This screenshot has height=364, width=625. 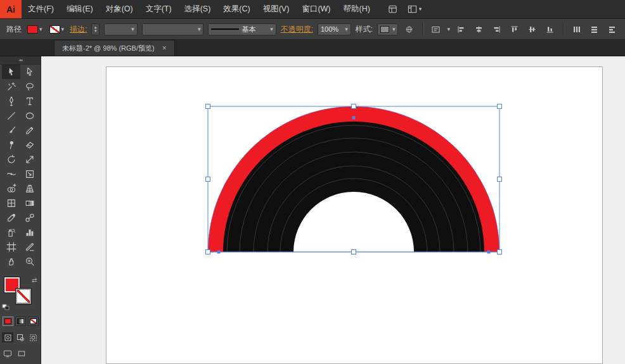 I want to click on align-panel-icon, so click(x=436, y=29).